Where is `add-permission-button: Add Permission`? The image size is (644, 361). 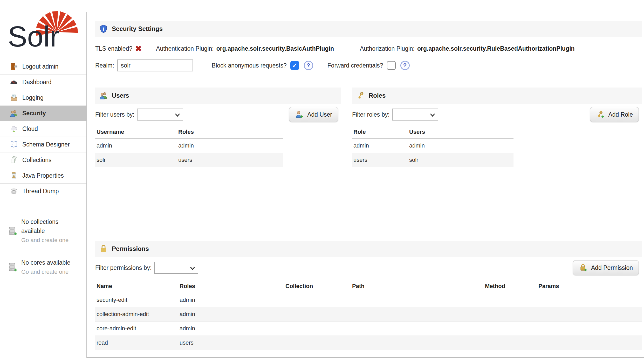
add-permission-button: Add Permission is located at coordinates (606, 268).